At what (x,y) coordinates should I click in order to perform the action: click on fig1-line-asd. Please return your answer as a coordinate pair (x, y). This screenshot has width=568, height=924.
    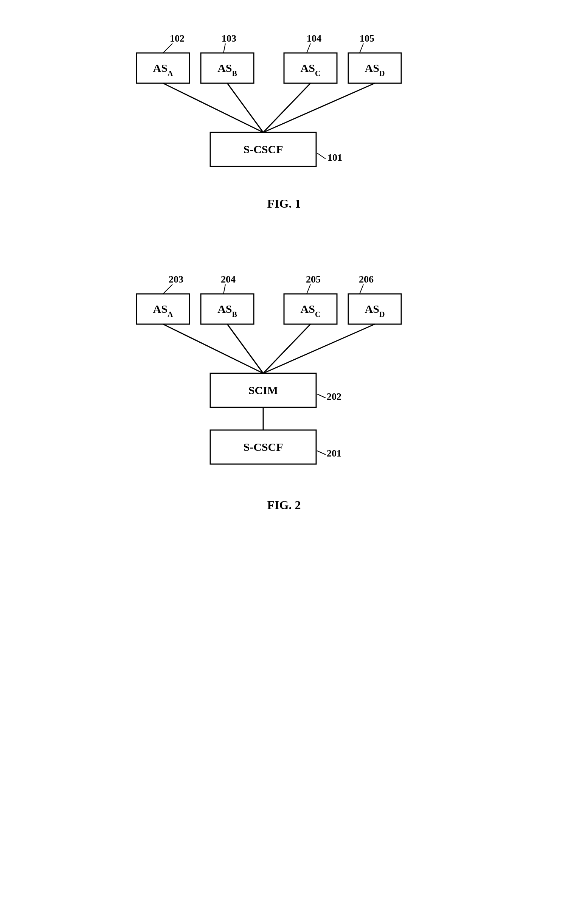
    Looking at the image, I should click on (319, 108).